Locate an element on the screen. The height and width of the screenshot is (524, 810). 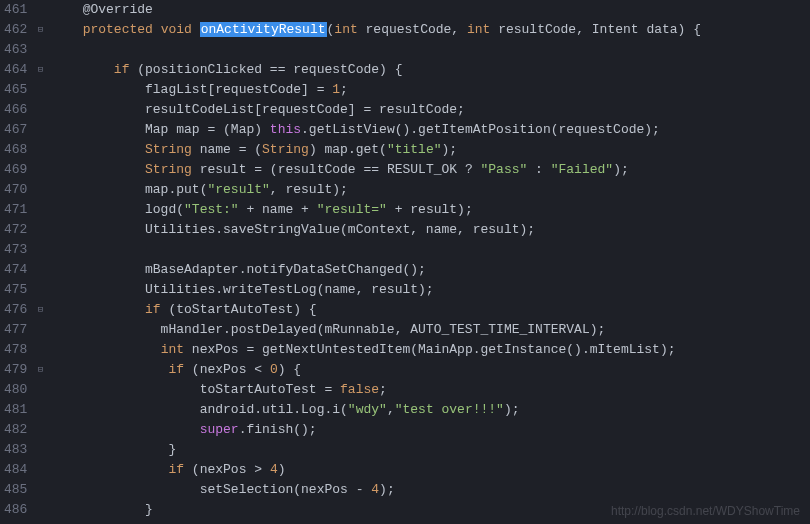
line-number: 473 is located at coordinates (16, 250).